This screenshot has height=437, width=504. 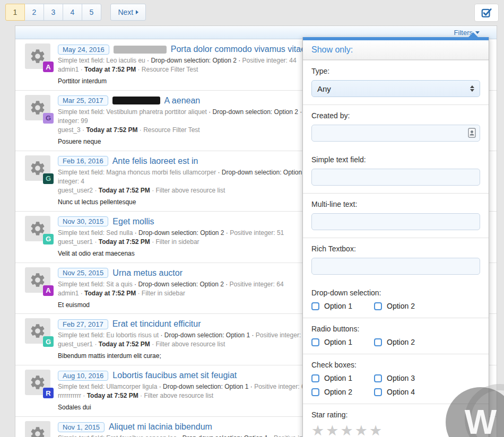 What do you see at coordinates (38, 429) in the screenshot?
I see `resource-avatar` at bounding box center [38, 429].